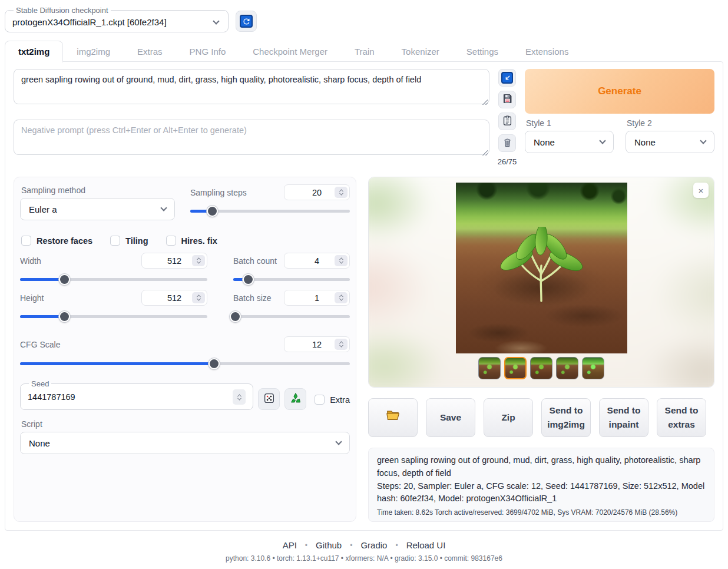  I want to click on apply-style-button, so click(507, 121).